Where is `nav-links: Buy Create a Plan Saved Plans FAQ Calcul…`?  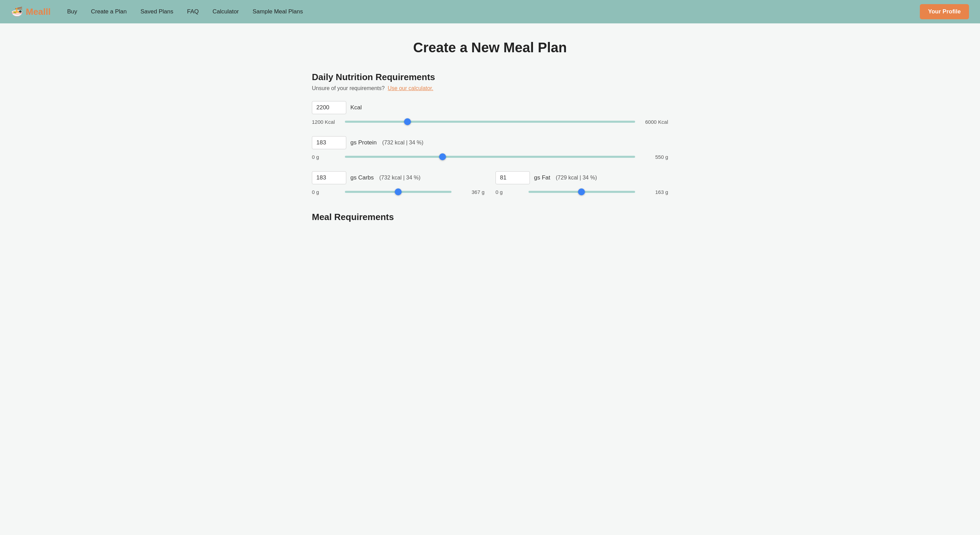
nav-links: Buy Create a Plan Saved Plans FAQ Calcul… is located at coordinates (493, 12).